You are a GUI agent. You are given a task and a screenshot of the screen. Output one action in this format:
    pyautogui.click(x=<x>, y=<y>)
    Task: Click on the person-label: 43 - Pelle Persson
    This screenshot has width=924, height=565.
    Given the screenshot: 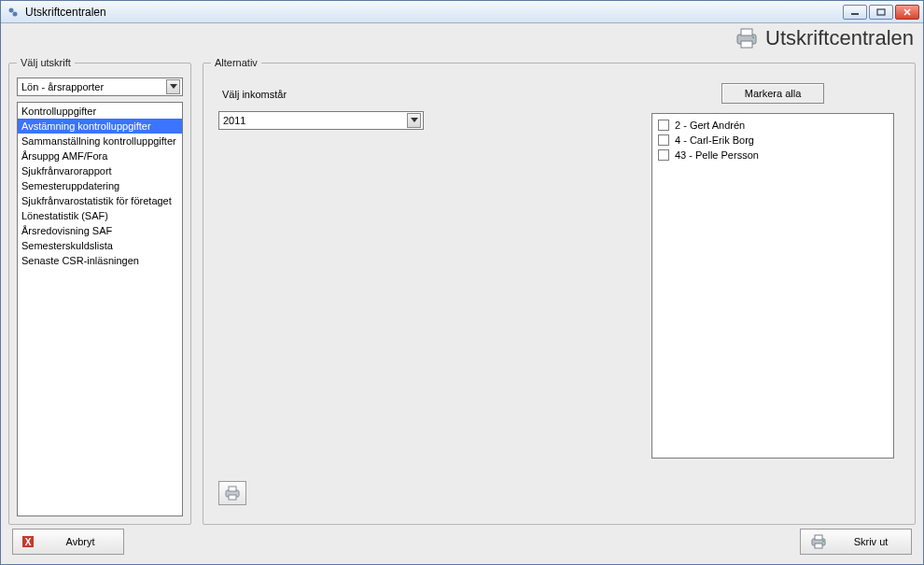 What is the action you would take?
    pyautogui.click(x=717, y=155)
    